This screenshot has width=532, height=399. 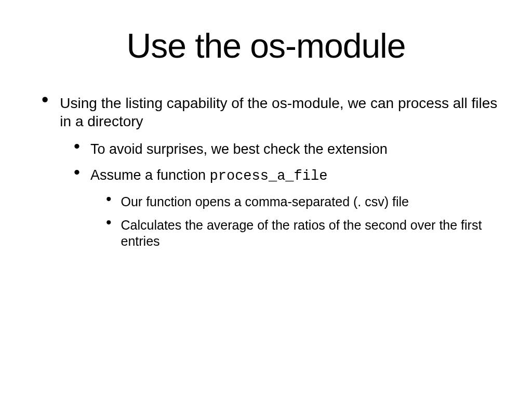 I want to click on bullet-text: Calculates the average of the ratios of …, so click(x=311, y=234).